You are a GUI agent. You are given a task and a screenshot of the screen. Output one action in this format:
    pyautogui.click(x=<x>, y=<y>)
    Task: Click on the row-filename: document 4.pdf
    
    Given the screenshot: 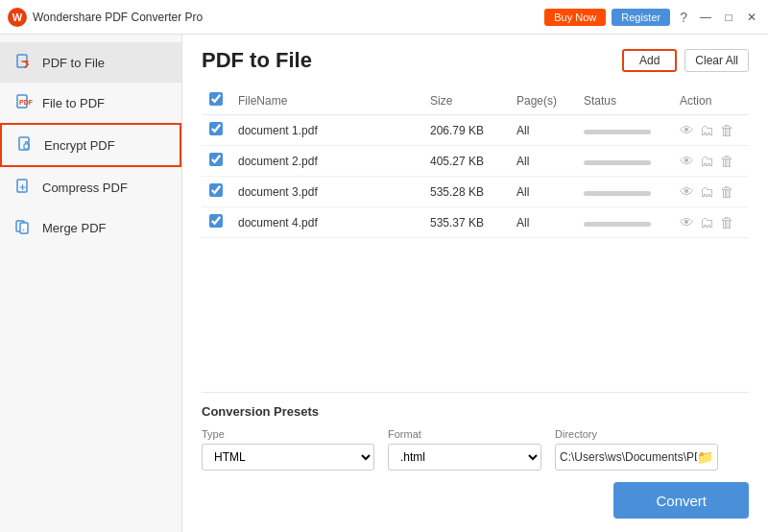 What is the action you would take?
    pyautogui.click(x=326, y=223)
    